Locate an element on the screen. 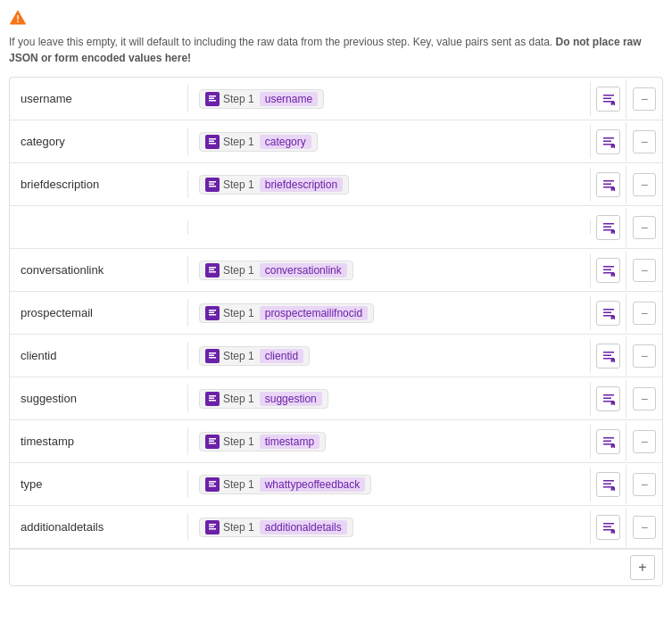 The height and width of the screenshot is (638, 672). key-input: suggestion is located at coordinates (99, 398).